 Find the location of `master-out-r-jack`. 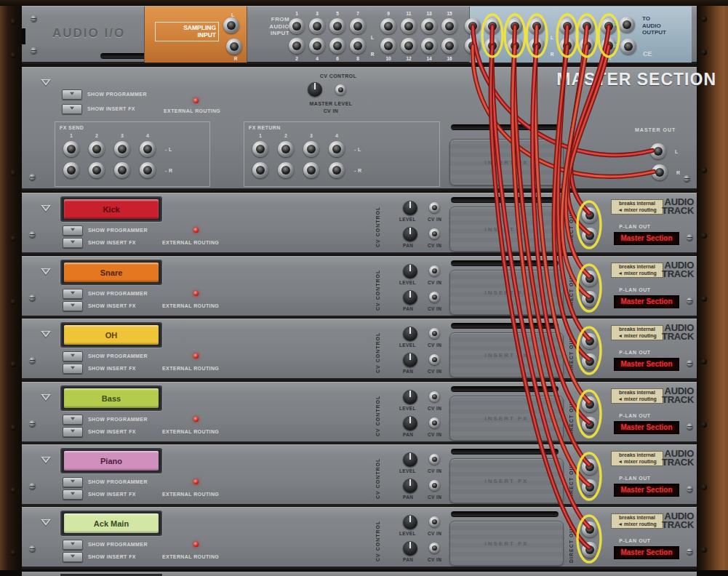

master-out-r-jack is located at coordinates (660, 172).